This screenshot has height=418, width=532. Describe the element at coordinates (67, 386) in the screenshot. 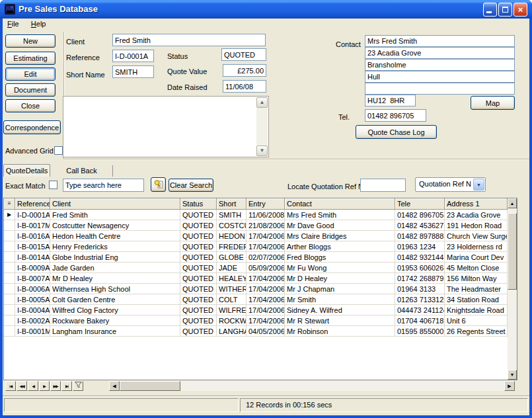

I see `nav-last-button: ▶|` at that location.